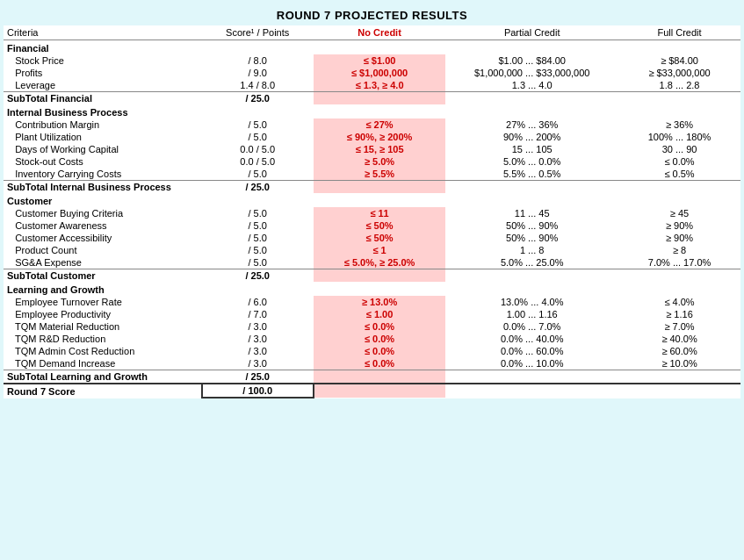 The height and width of the screenshot is (560, 744). What do you see at coordinates (379, 302) in the screenshot?
I see `no-credit-cell: ≥ 13.0%` at bounding box center [379, 302].